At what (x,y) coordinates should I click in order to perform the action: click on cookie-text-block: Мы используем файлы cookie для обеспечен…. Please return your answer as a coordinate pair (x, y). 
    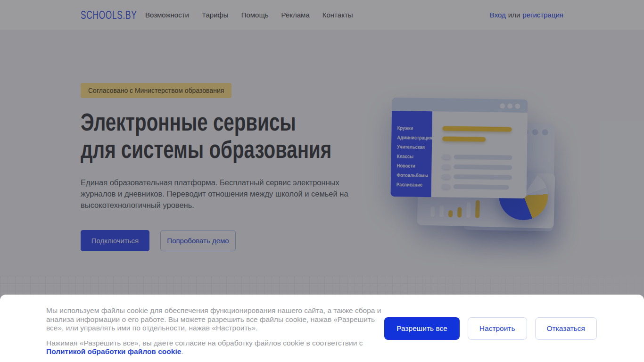
    Looking at the image, I should click on (215, 331).